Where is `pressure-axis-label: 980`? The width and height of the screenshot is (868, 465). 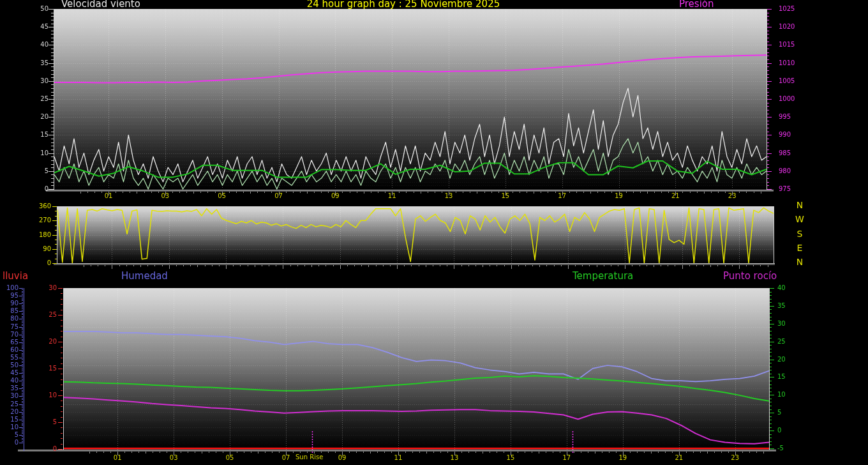
pressure-axis-label: 980 is located at coordinates (785, 171).